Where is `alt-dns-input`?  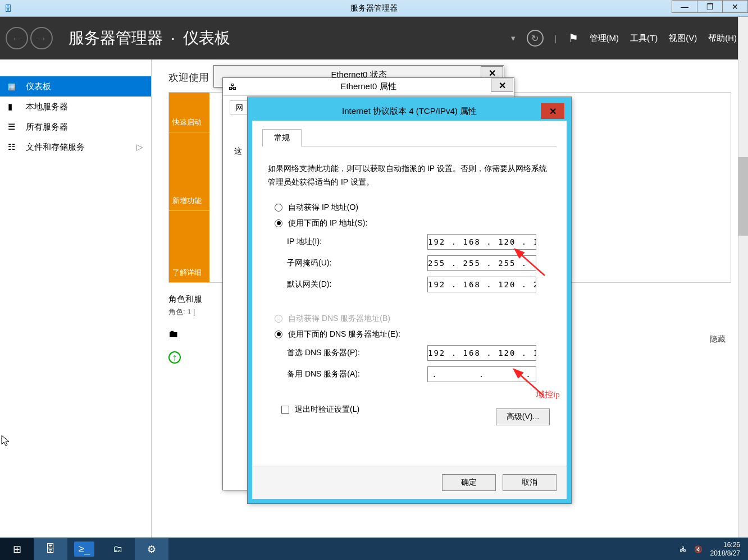
alt-dns-input is located at coordinates (482, 374).